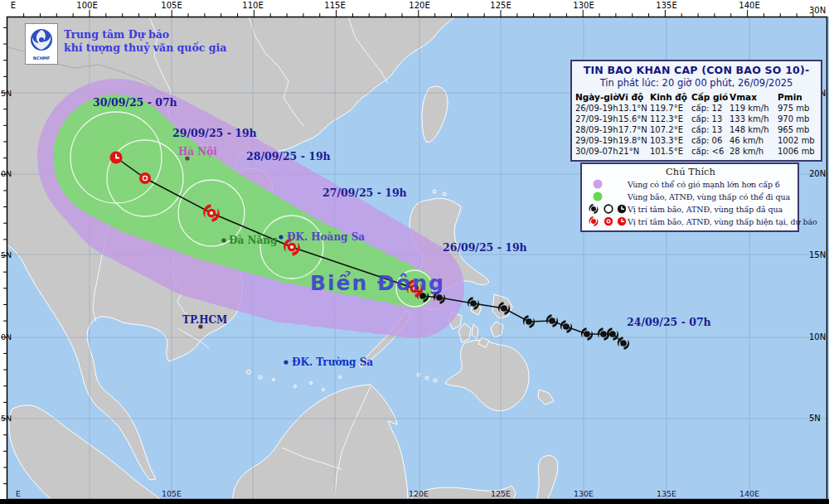 The height and width of the screenshot is (504, 829). I want to click on forecast-table: Ngày-giờVĩ độKinh độCấp gióVmaxPmin26/09…, so click(696, 124).